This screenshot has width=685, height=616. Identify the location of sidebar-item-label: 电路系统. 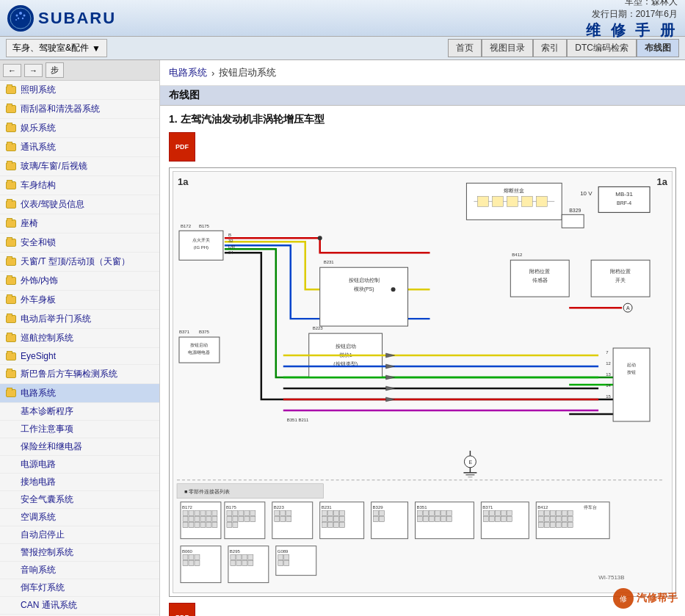
(38, 394).